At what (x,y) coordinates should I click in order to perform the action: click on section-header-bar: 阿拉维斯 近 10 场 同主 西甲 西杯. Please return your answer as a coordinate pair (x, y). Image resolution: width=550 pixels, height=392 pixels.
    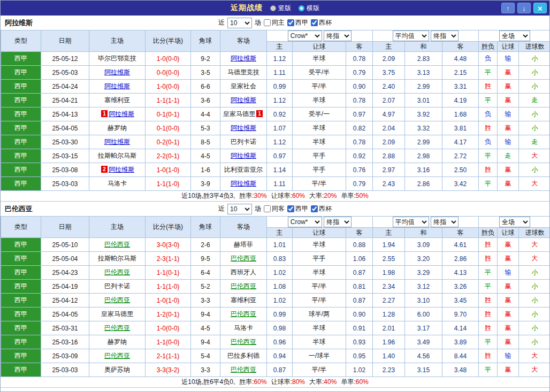
    Looking at the image, I should click on (275, 22).